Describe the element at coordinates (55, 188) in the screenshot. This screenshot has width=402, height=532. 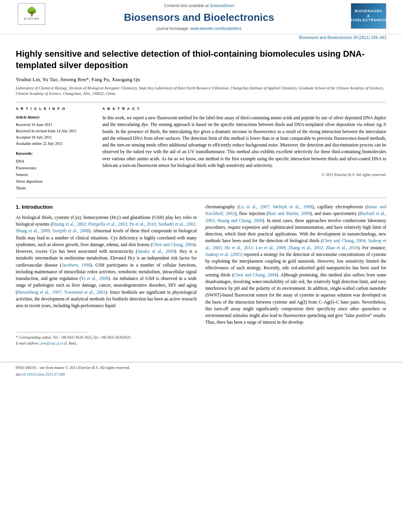
I see `keyword-thiols: Thiols` at that location.